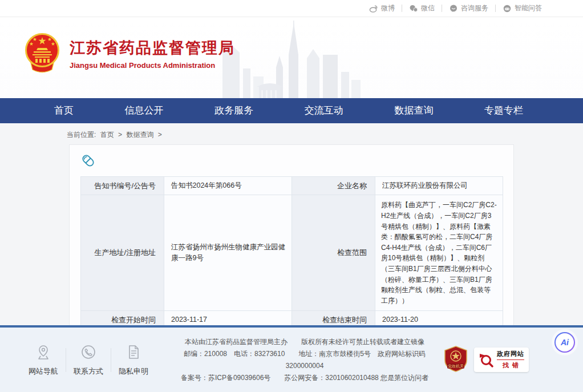 This screenshot has width=583, height=392. What do you see at coordinates (475, 8) in the screenshot?
I see `consult-label: 咨询服务` at bounding box center [475, 8].